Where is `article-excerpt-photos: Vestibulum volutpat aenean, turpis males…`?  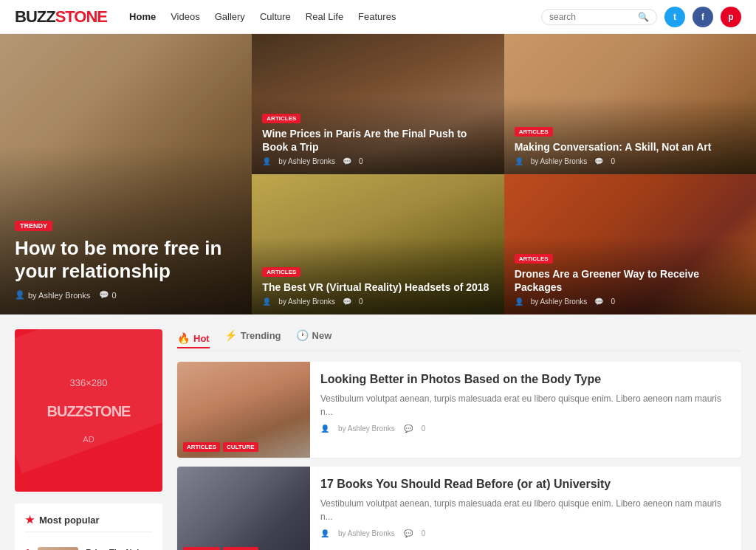
article-excerpt-photos: Vestibulum volutpat aenean, turpis males… is located at coordinates (526, 405).